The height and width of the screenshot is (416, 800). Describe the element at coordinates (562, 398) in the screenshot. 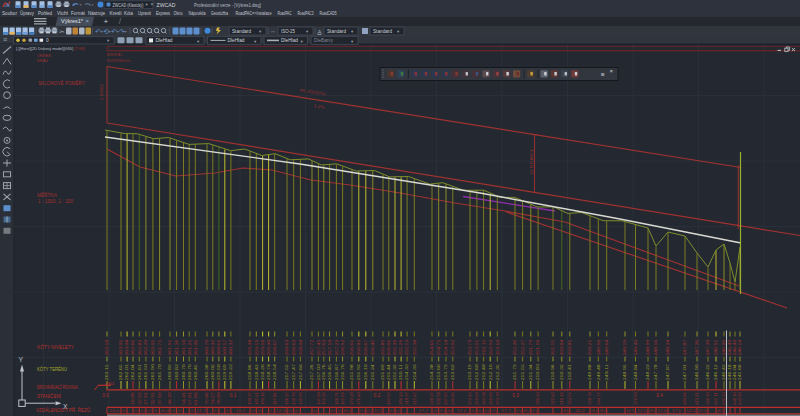

I see `svg-text: 319.12` at that location.